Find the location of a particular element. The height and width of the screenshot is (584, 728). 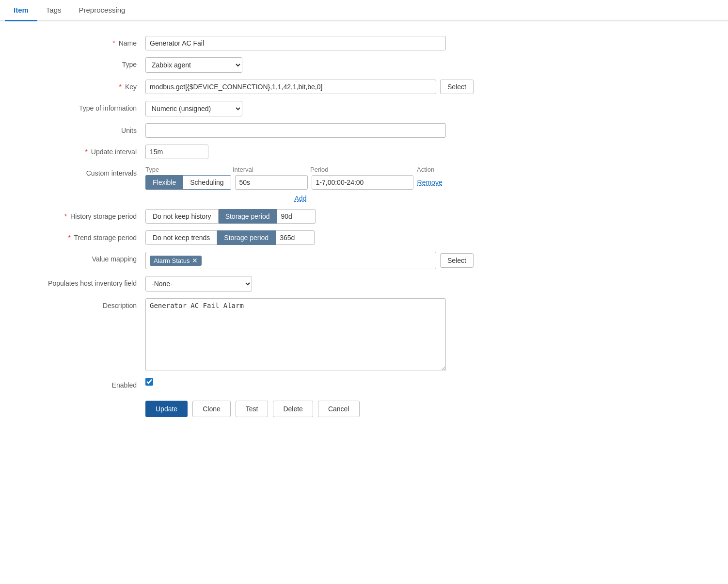

history-donotkeep-button: Do not keep history is located at coordinates (182, 216).